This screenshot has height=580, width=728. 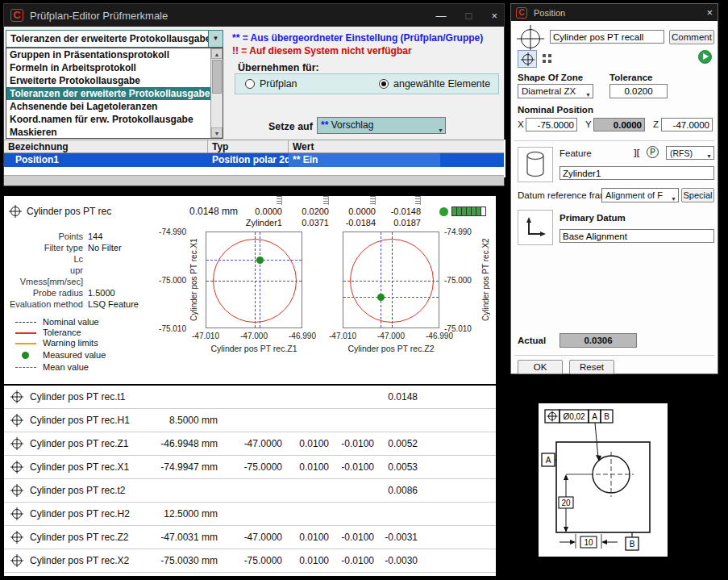 I want to click on listbox-item: Koord.namen für erw. Protokollausgabe, so click(x=114, y=119).